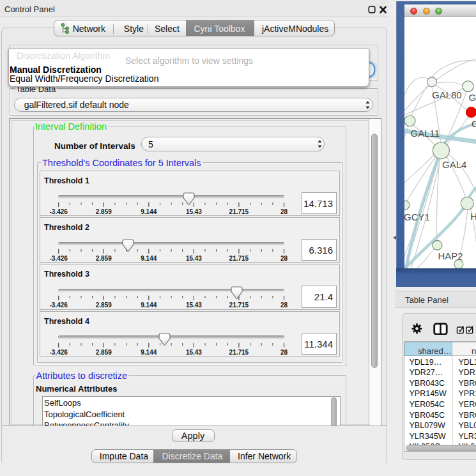 This screenshot has height=476, width=476. Describe the element at coordinates (451, 256) in the screenshot. I see `svg-text: HAP2` at that location.